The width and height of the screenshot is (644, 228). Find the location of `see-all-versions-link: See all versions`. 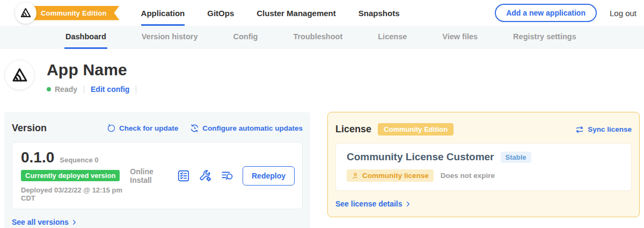

see-all-versions-link: See all versions is located at coordinates (157, 222).